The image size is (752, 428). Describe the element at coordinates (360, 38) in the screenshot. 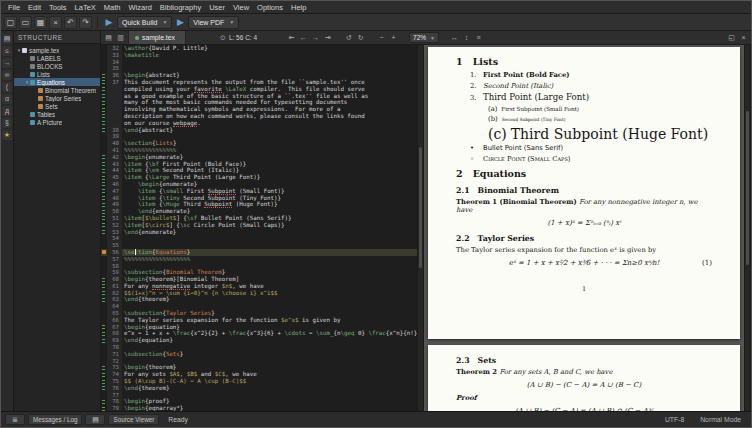

I see `rotate-right-icon: ↻` at that location.